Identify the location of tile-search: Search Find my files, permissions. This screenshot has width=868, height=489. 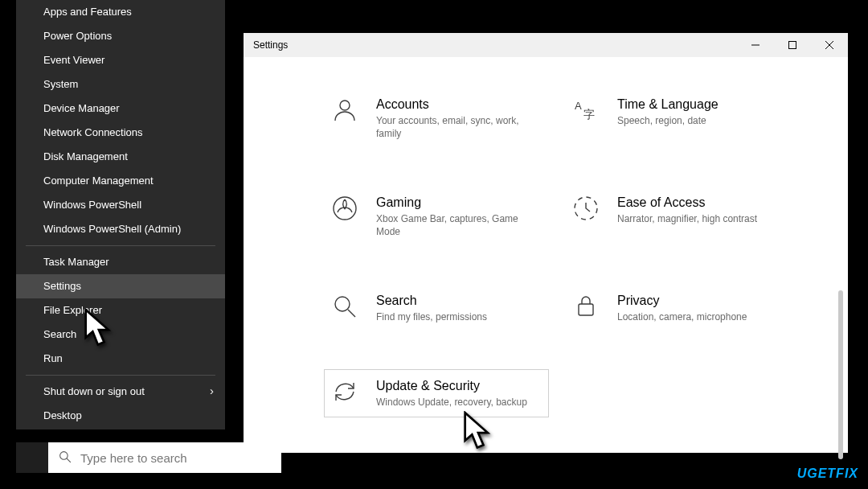
(436, 308).